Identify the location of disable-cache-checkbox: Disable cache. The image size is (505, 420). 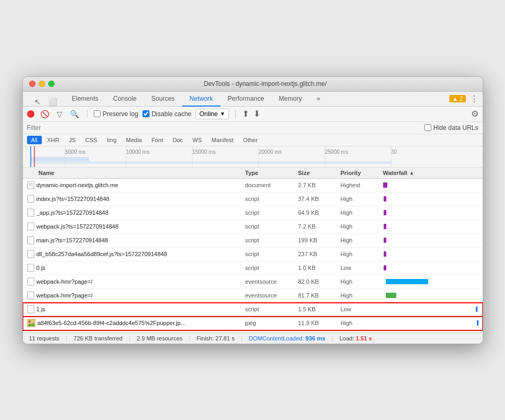
(167, 114).